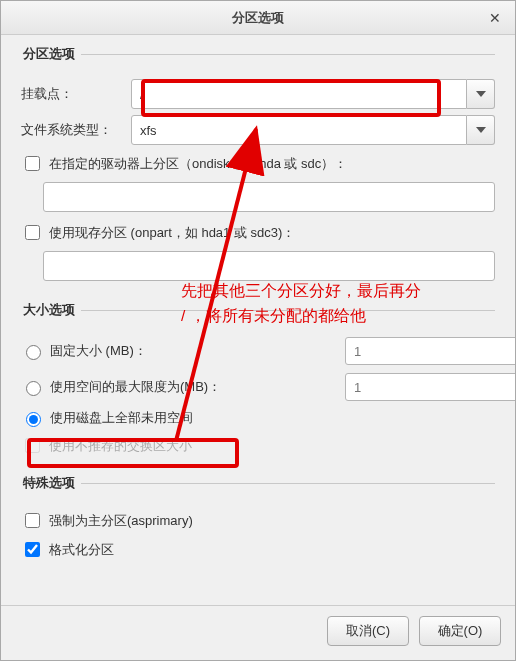  Describe the element at coordinates (32, 550) in the screenshot. I see `format-checkbox` at that location.